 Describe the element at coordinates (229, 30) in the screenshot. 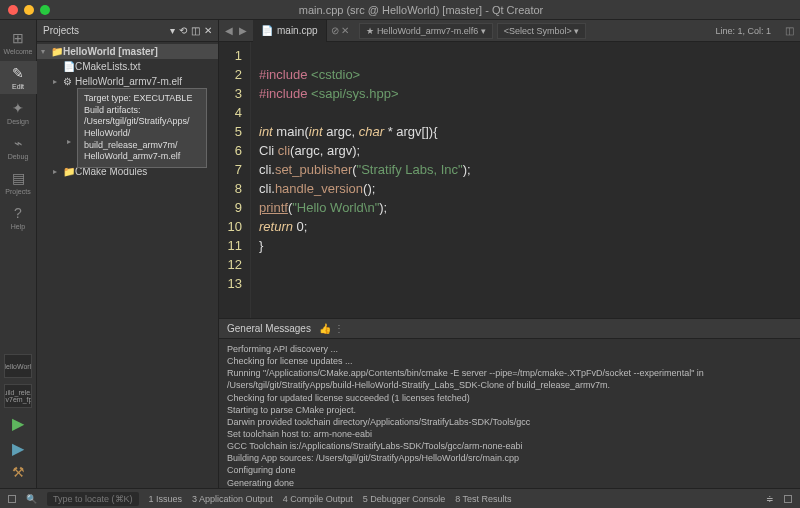

I see `back-icon: ◀` at that location.